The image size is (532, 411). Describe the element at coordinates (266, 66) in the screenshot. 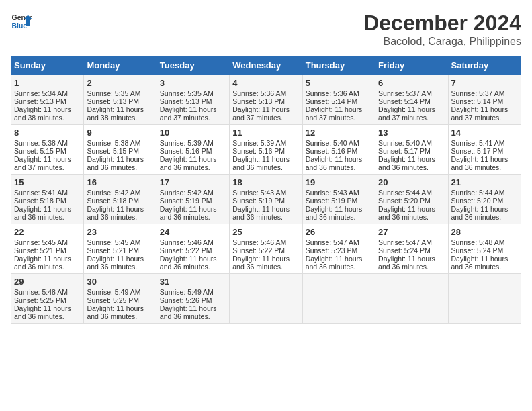

I see `col-wednesday: Wednesday` at that location.